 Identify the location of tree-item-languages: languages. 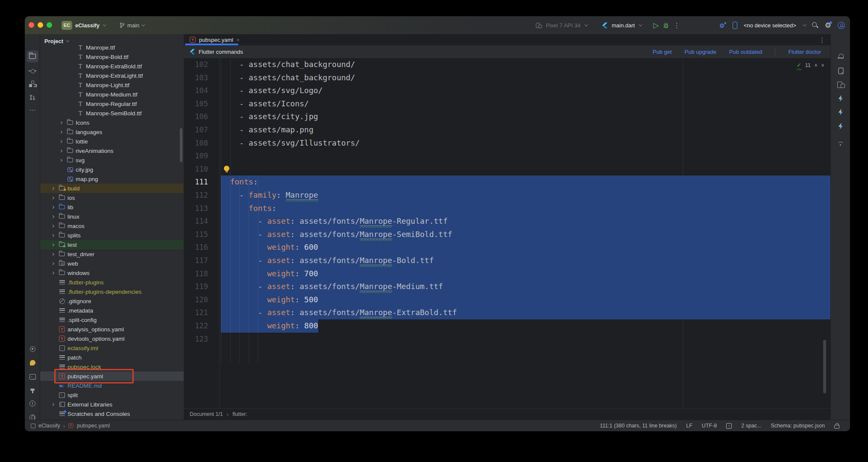
(112, 132).